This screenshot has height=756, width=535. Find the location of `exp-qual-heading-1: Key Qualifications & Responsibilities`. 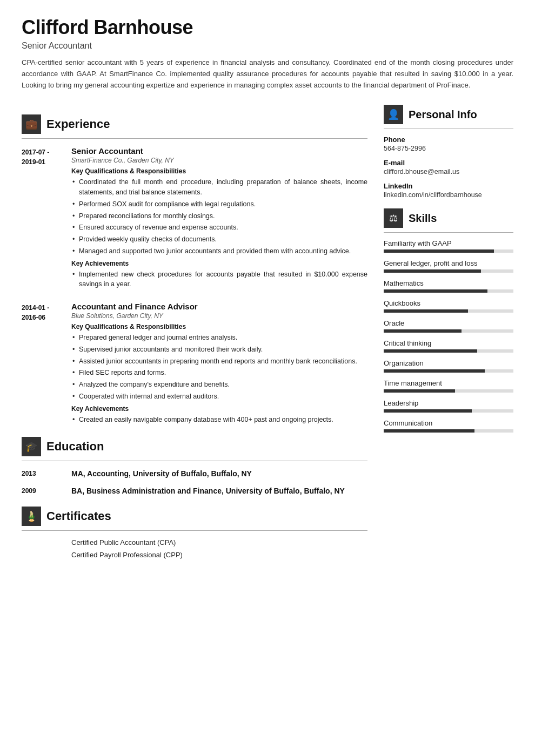

exp-qual-heading-1: Key Qualifications & Responsibilities is located at coordinates (219, 171).